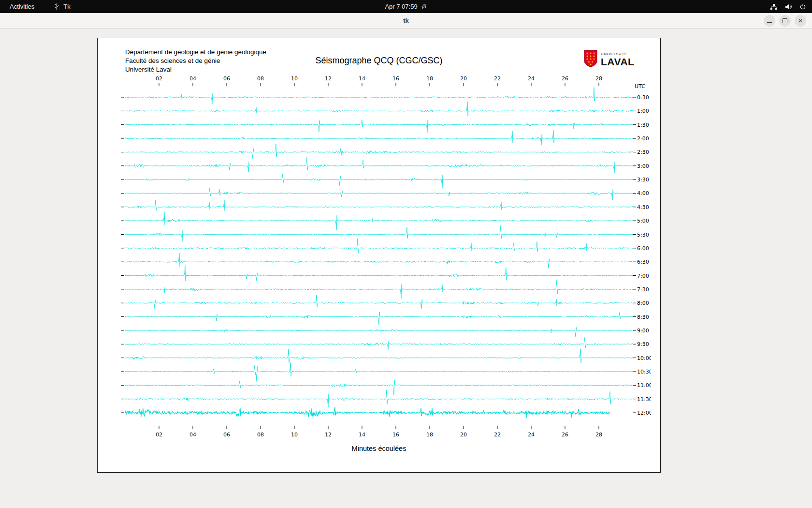 The width and height of the screenshot is (812, 508). Describe the element at coordinates (464, 78) in the screenshot. I see `x-tick-label-top: 20` at that location.